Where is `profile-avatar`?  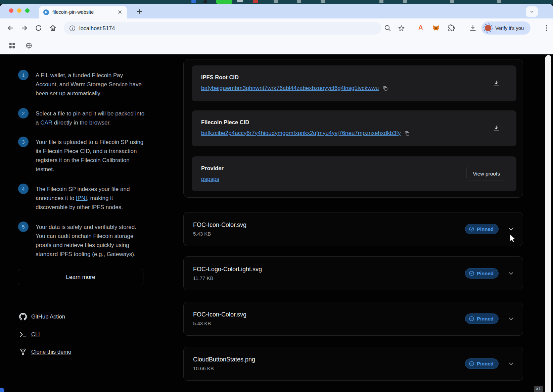 profile-avatar is located at coordinates (488, 28).